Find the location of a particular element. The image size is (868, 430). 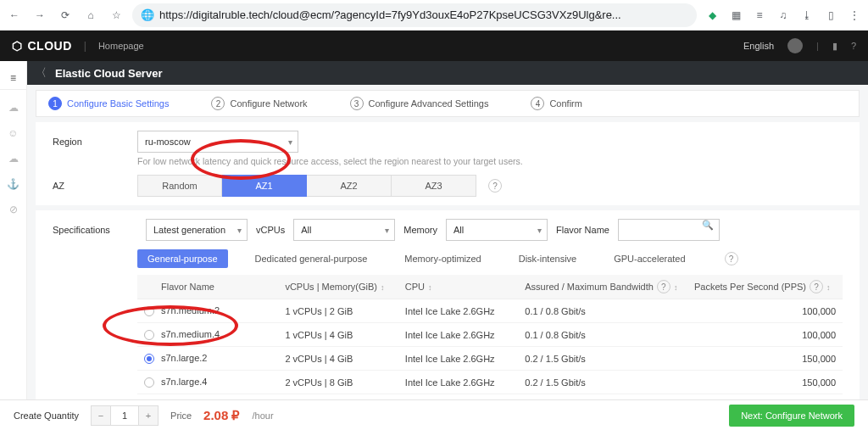

generation-select: Latest generation is located at coordinates (197, 230).